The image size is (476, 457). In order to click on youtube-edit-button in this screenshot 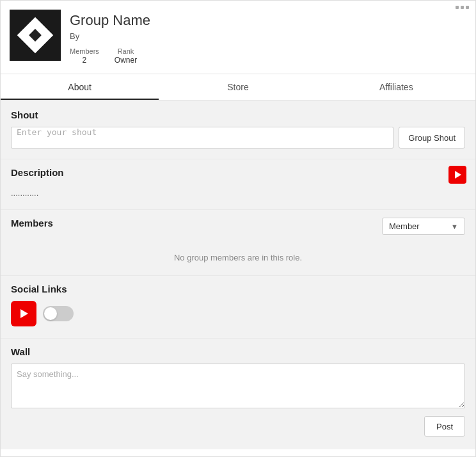, I will do `click(457, 175)`.